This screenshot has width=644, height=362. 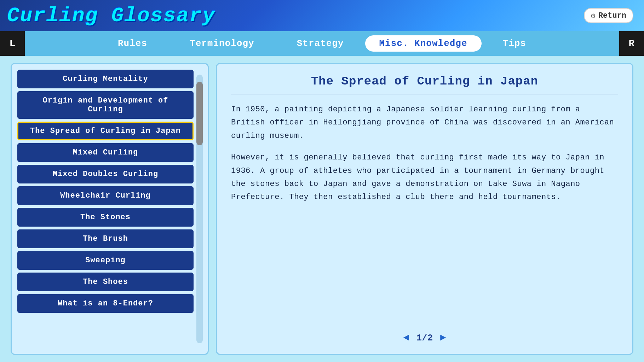 What do you see at coordinates (406, 338) in the screenshot?
I see `page-prev-button: ◄` at bounding box center [406, 338].